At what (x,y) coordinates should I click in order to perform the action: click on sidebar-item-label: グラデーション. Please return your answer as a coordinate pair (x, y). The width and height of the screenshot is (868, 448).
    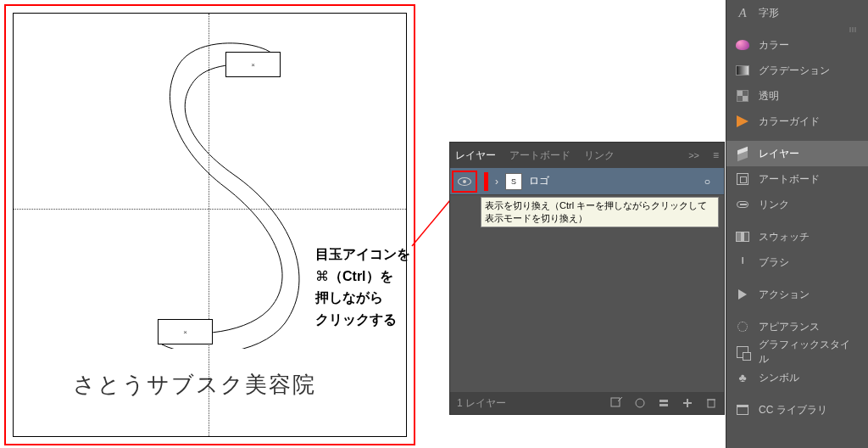
    Looking at the image, I should click on (794, 71).